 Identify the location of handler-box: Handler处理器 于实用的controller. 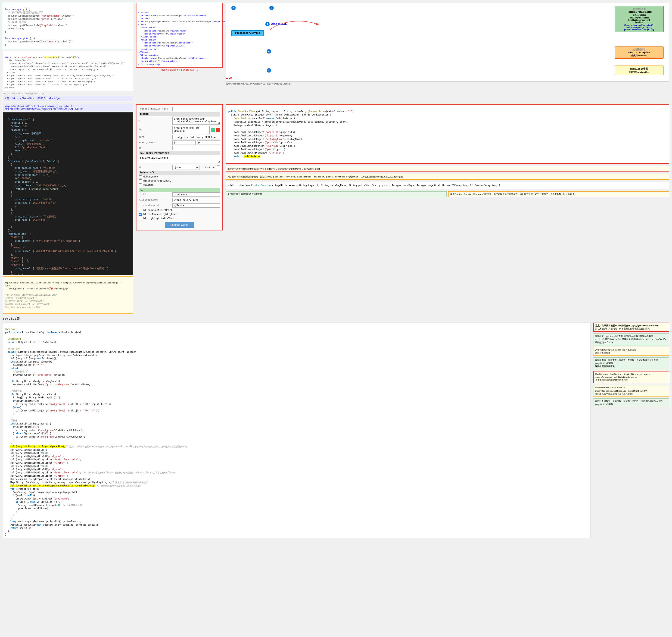
(639, 71).